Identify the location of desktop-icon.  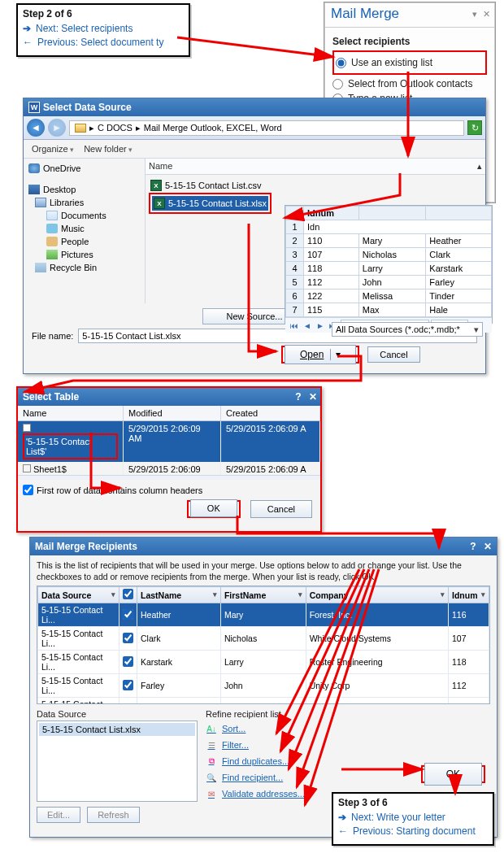
(34, 189).